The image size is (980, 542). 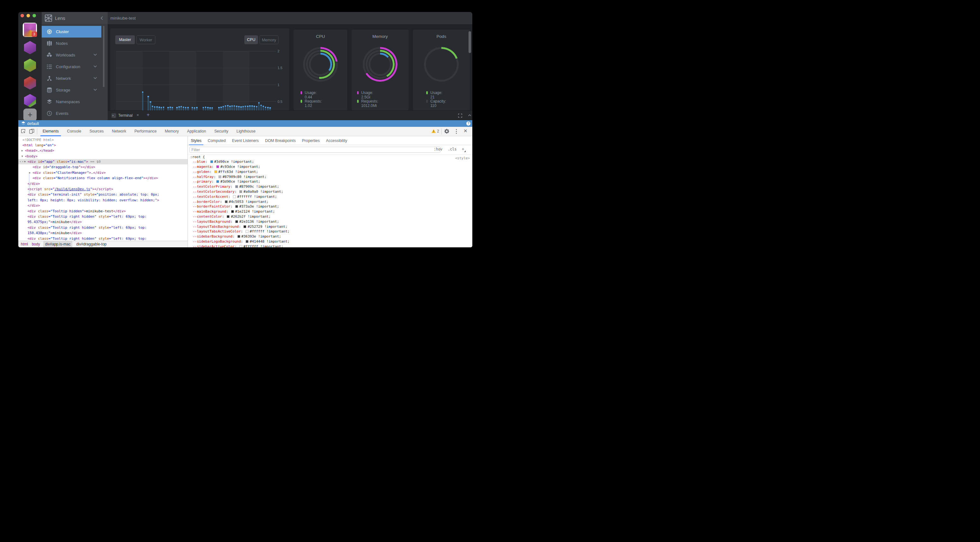 What do you see at coordinates (103, 173) in the screenshot?
I see `elements-tree-line: ▶<div class="ClusterManager">…</div>` at bounding box center [103, 173].